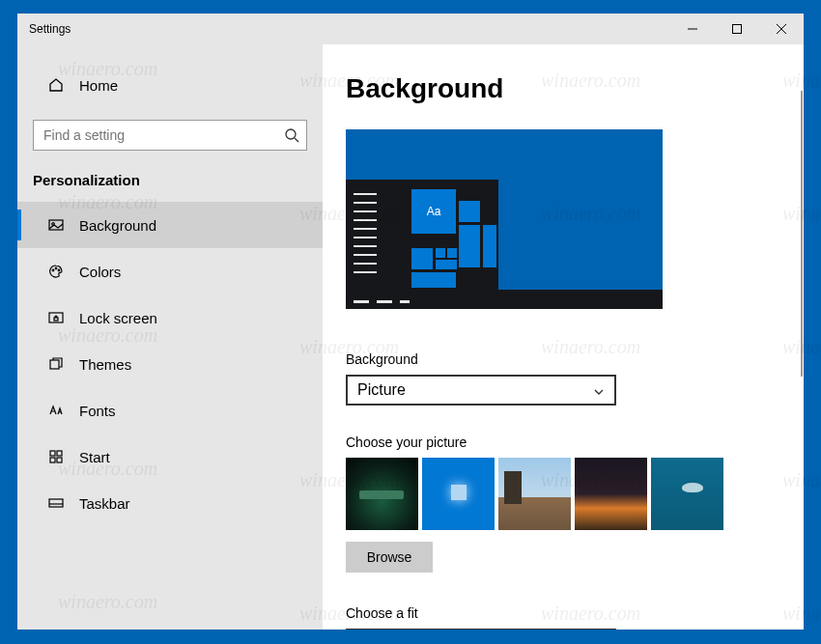 This screenshot has height=644, width=821. I want to click on page-heading: Background, so click(575, 89).